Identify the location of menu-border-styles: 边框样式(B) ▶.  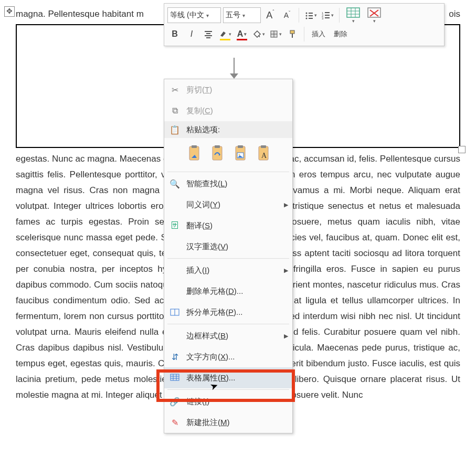
(228, 336).